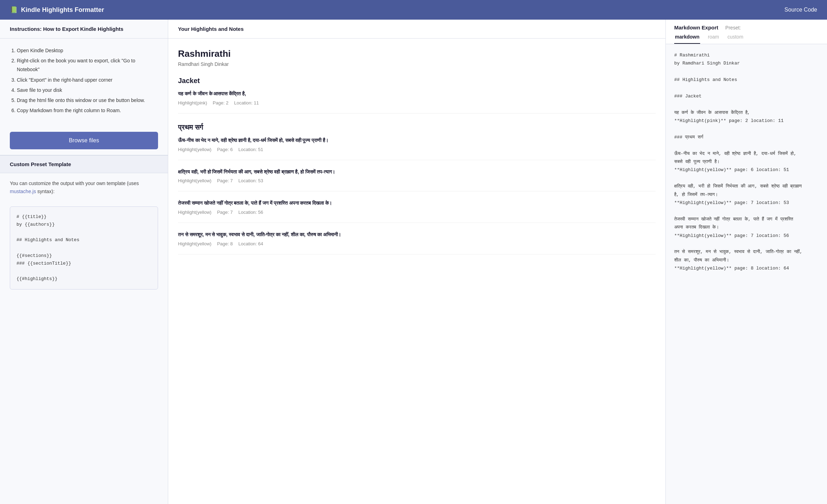 The width and height of the screenshot is (827, 504). Describe the element at coordinates (84, 81) in the screenshot. I see `instructions-list: Open Kindle Desktop Right-click on the b…` at that location.